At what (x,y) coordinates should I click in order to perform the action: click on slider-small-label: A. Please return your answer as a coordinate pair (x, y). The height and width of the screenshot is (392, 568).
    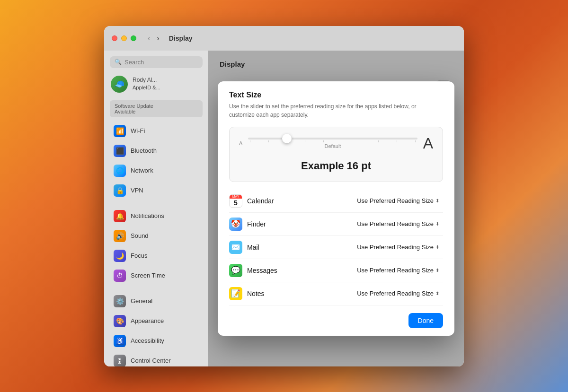
    Looking at the image, I should click on (240, 143).